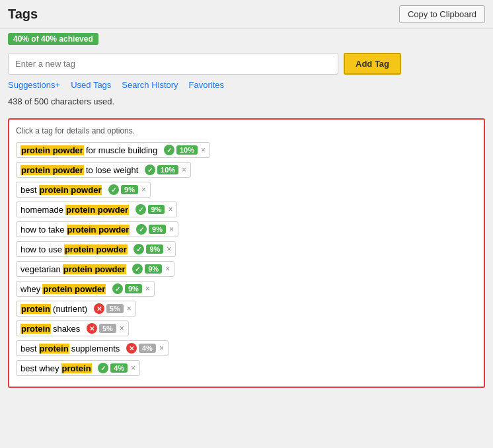  What do you see at coordinates (95, 269) in the screenshot?
I see `tag-row: vegetarian protein powder ✓9%×` at bounding box center [95, 269].